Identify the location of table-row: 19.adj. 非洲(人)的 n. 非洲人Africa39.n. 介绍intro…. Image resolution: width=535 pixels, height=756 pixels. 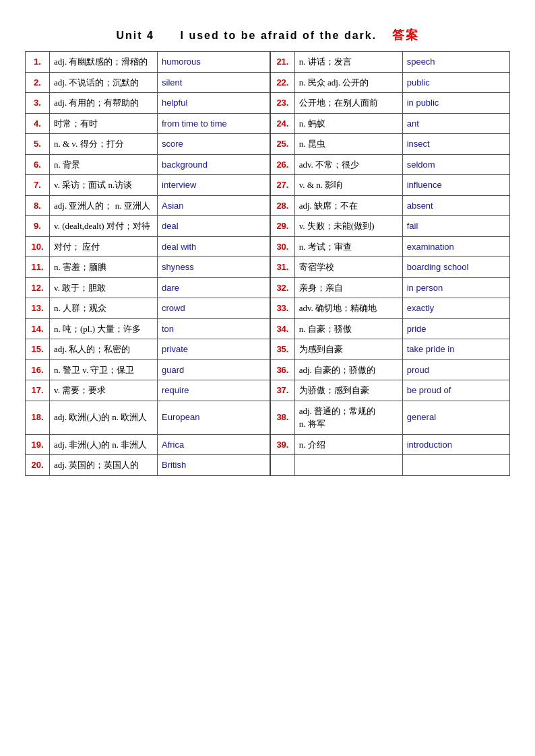
(268, 444).